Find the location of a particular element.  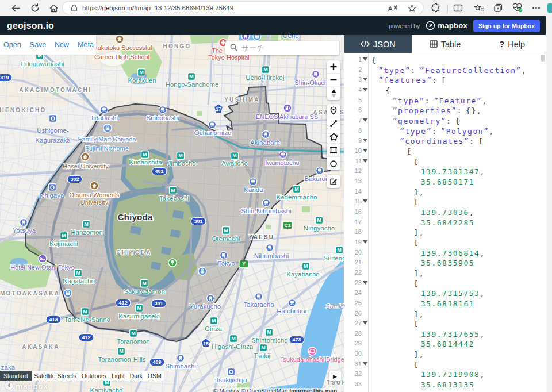

browser-scrollbar is located at coordinates (549, 204).